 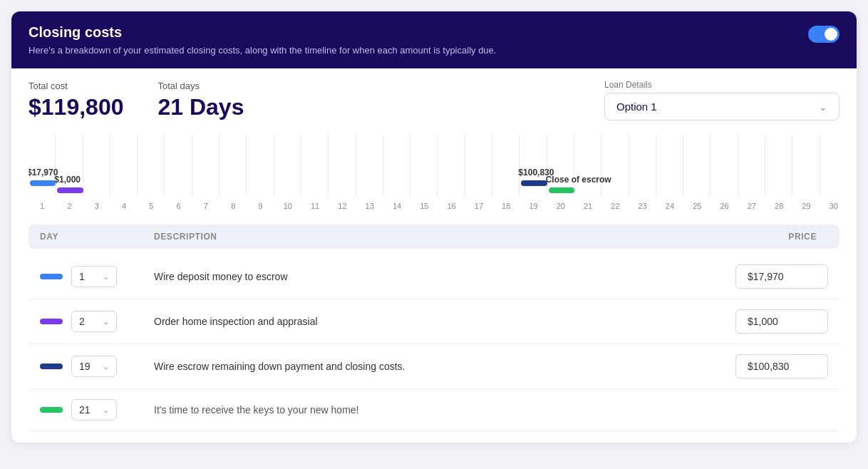 What do you see at coordinates (97, 321) in the screenshot?
I see `row-left: 2 ⌄` at bounding box center [97, 321].